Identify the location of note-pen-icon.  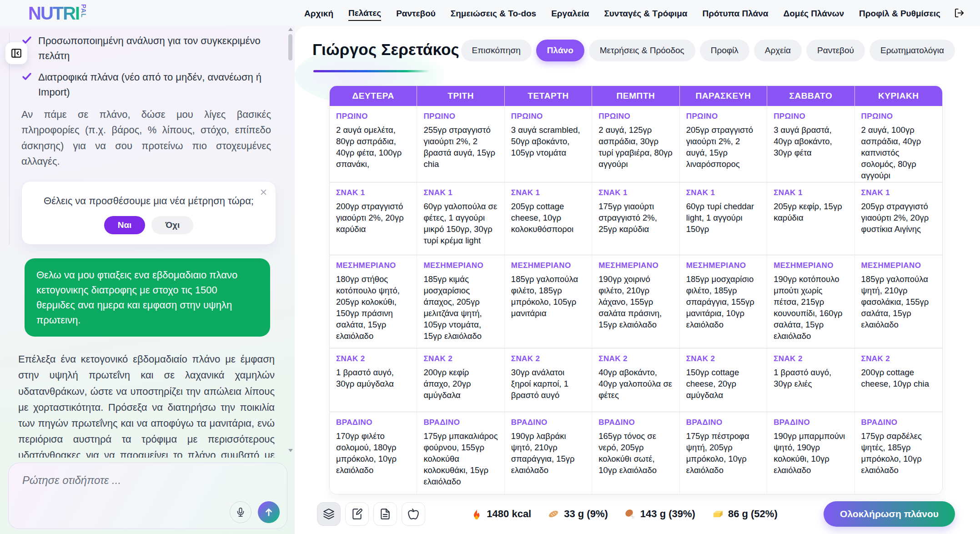
(357, 514).